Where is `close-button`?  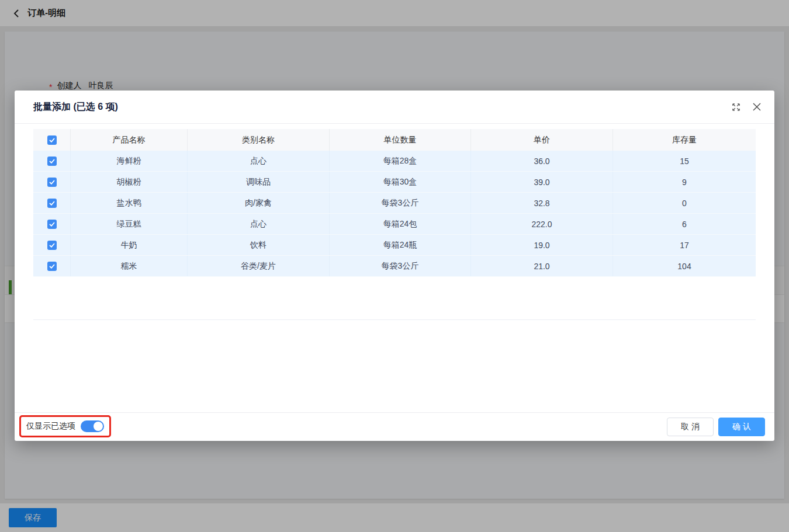
close-button is located at coordinates (757, 107).